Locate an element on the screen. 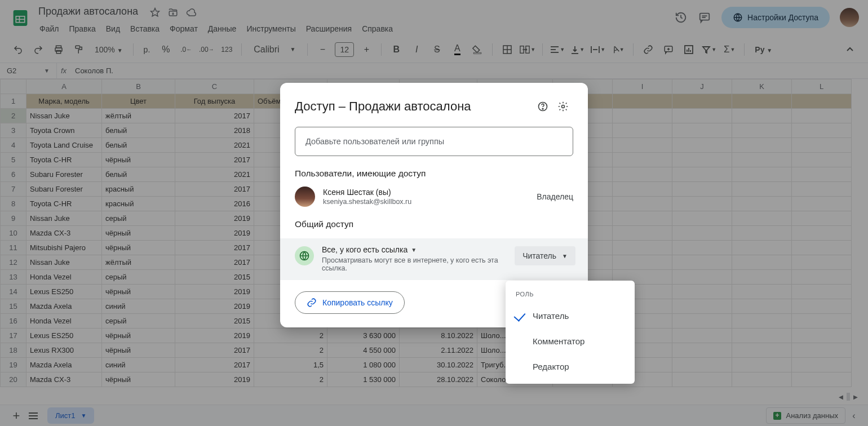 This screenshot has height=426, width=868. menu-Формат: Формат is located at coordinates (184, 29).